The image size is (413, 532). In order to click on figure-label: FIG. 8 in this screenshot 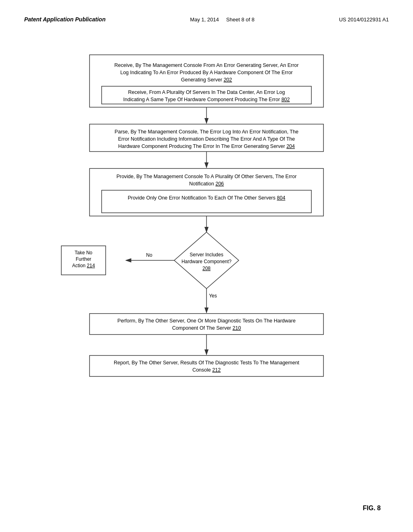, I will do `click(372, 508)`.